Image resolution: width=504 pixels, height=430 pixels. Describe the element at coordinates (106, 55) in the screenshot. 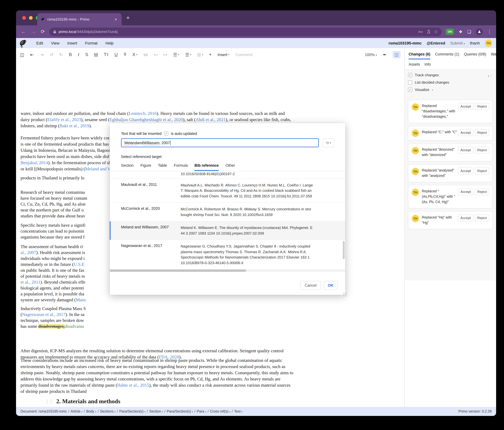

I see `case-icon: Tᴛ` at that location.